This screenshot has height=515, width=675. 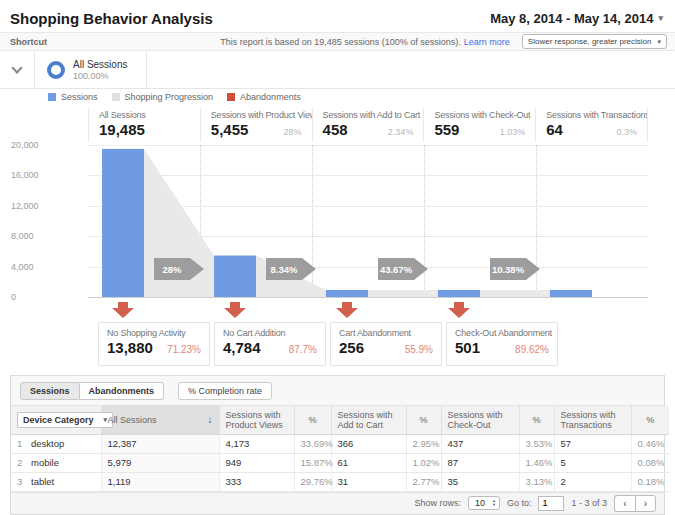 I want to click on metric-cell: 949, so click(x=256, y=462).